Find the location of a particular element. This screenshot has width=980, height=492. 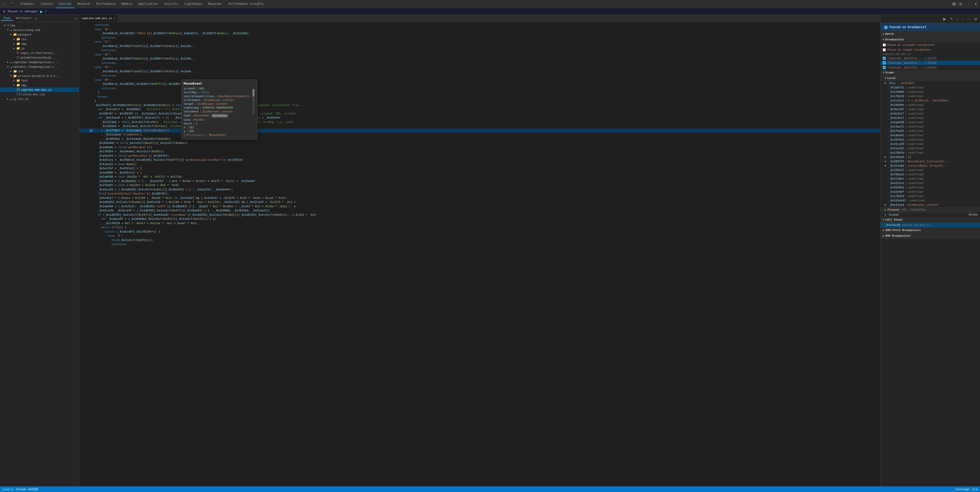

scope-var-226da4: ▶ _0x226da4: [] is located at coordinates (931, 157).